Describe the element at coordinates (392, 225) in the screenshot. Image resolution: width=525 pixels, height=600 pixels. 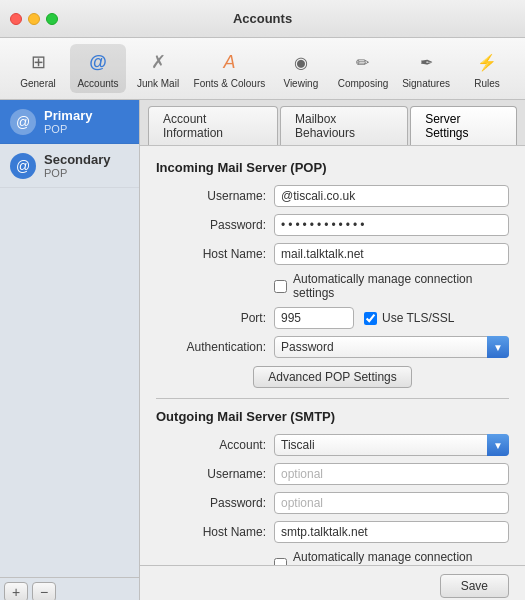
I see `incoming-password-input` at that location.